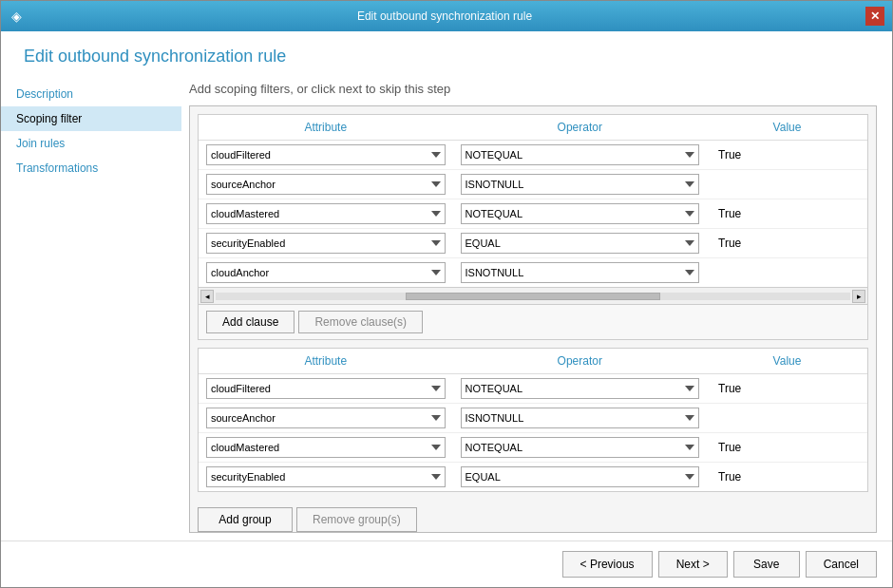  Describe the element at coordinates (326, 127) in the screenshot. I see `header-attribute-1: Attribute` at that location.